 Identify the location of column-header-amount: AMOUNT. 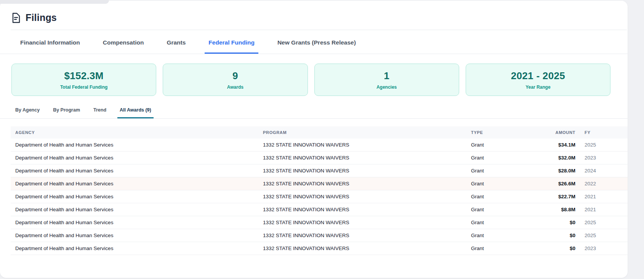
(557, 132).